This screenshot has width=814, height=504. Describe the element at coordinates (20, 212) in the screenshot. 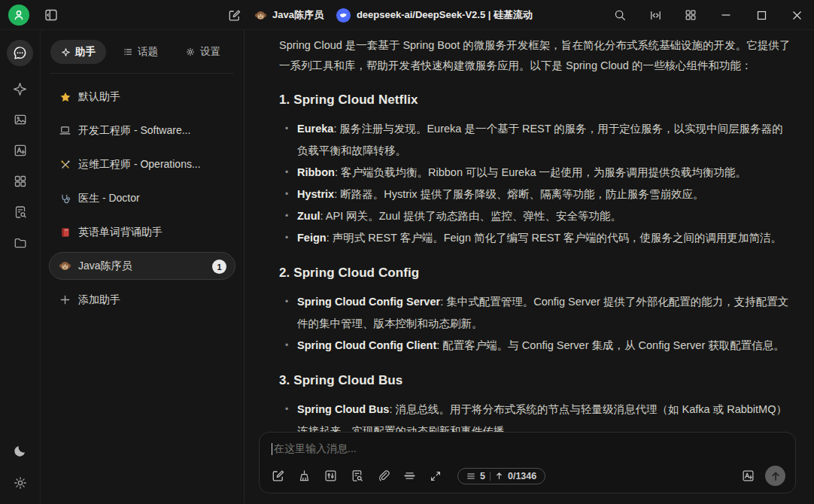

I see `nav-knowledge` at that location.